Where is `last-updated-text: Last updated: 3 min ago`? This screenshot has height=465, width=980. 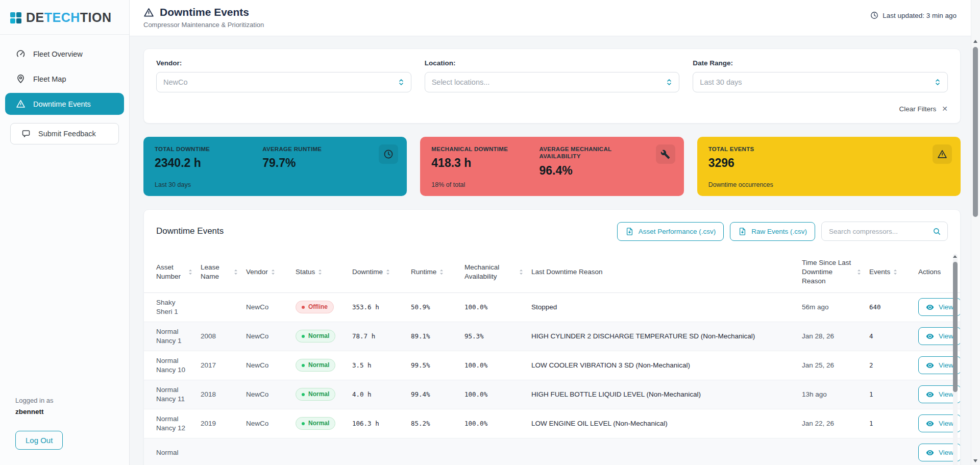 last-updated-text: Last updated: 3 min ago is located at coordinates (920, 15).